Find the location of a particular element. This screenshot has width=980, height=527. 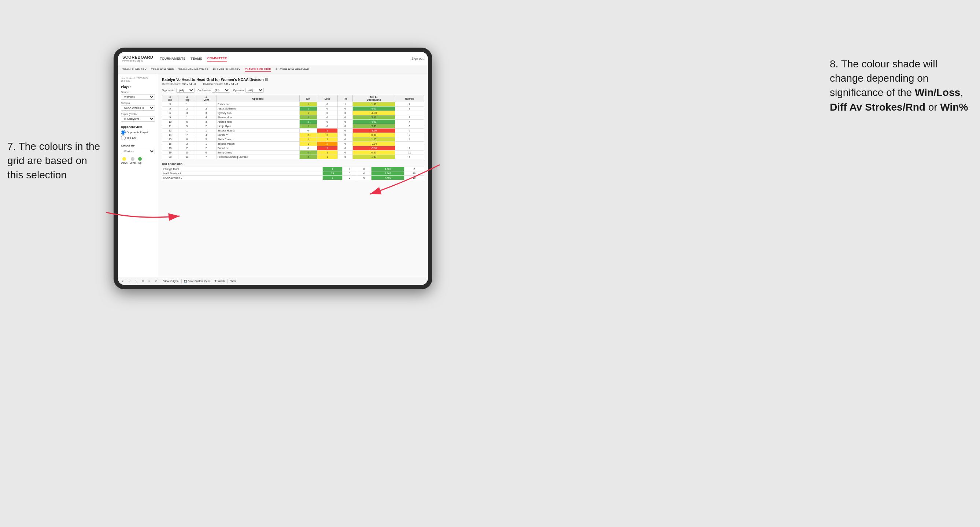

cell-conf: 4 is located at coordinates (206, 117).